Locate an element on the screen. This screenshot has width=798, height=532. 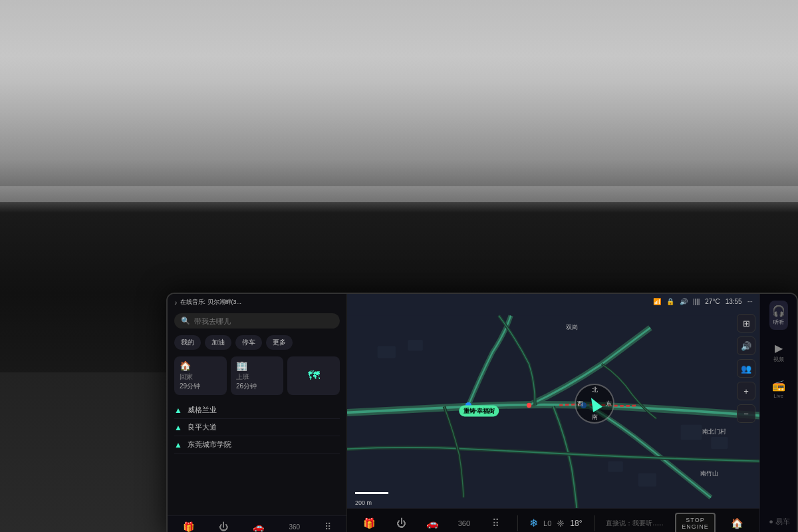
toolbar-gift-icon: 🎁 is located at coordinates (370, 523).